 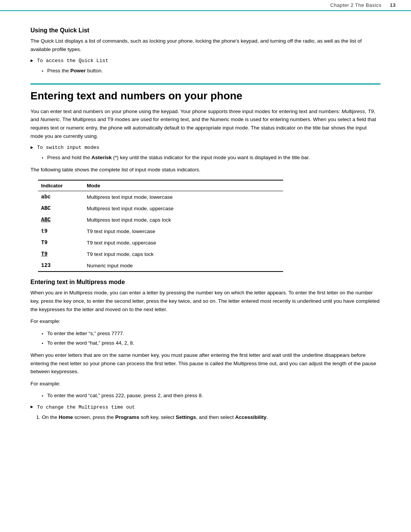 I want to click on change-timeout-step-1: On the Home screen, press the Programs s…, so click(x=211, y=417).